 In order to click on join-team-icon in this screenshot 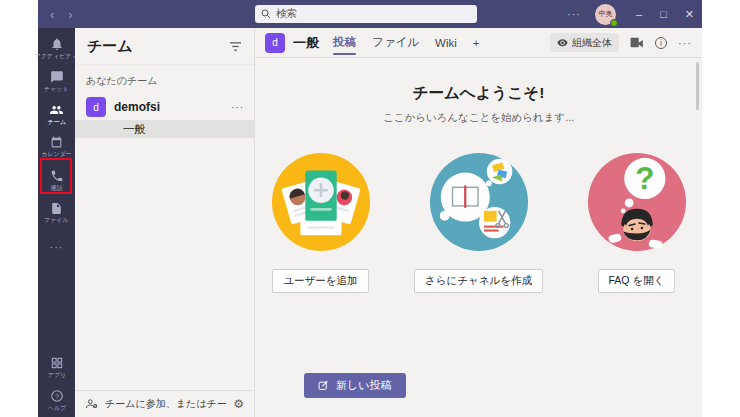, I will do `click(92, 404)`.